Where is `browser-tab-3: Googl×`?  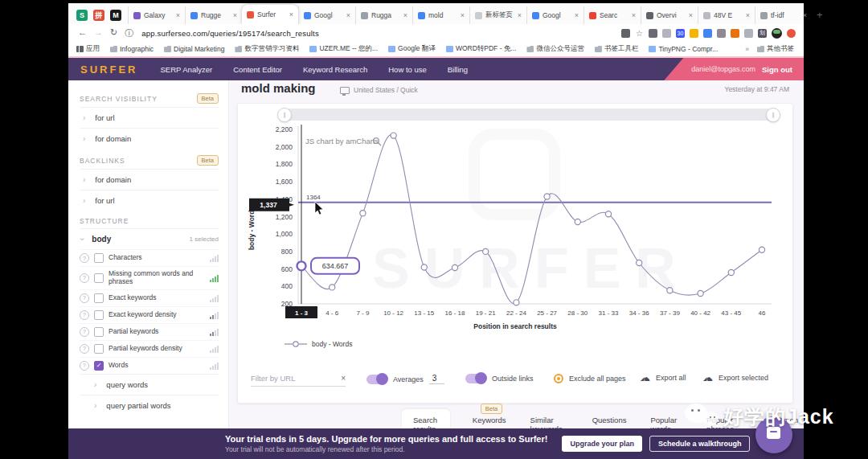
browser-tab-3: Googl× is located at coordinates (326, 15).